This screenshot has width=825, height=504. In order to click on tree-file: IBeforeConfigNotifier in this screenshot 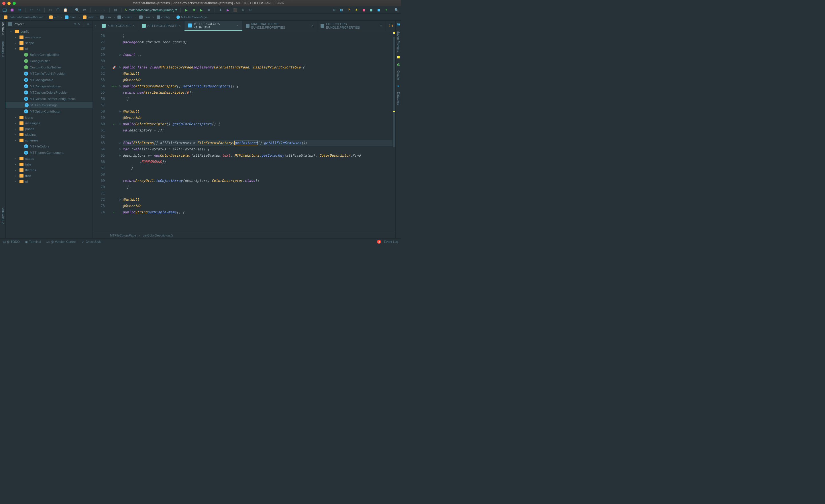, I will do `click(49, 55)`.